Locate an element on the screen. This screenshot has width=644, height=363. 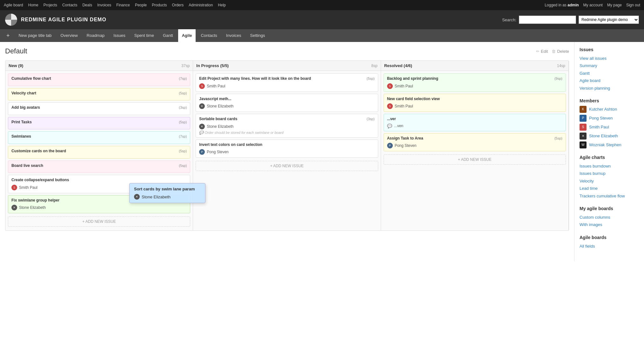
add-issue-in-progress: + ADD NEW ISSUE is located at coordinates (287, 166).